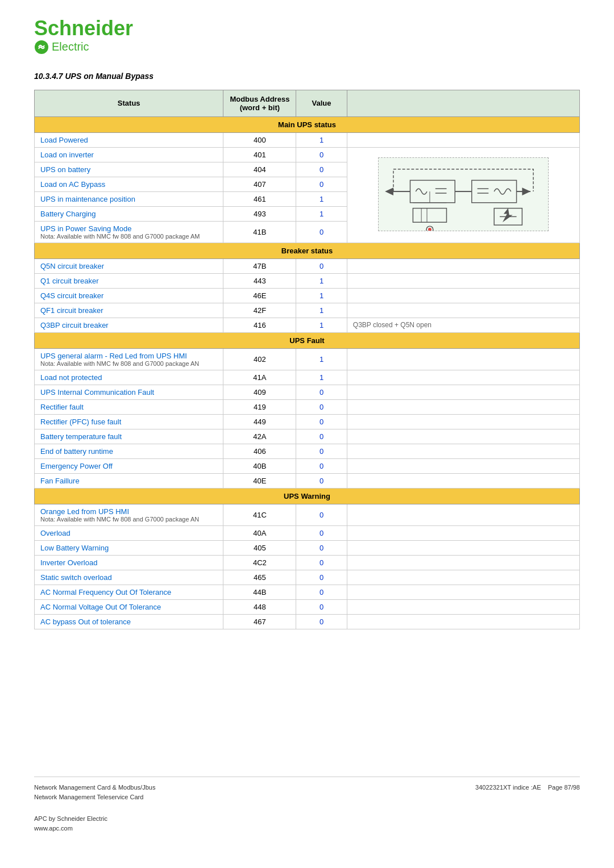 Image resolution: width=614 pixels, height=868 pixels. I want to click on row-status-text: Q5N circuit breaker, so click(129, 266).